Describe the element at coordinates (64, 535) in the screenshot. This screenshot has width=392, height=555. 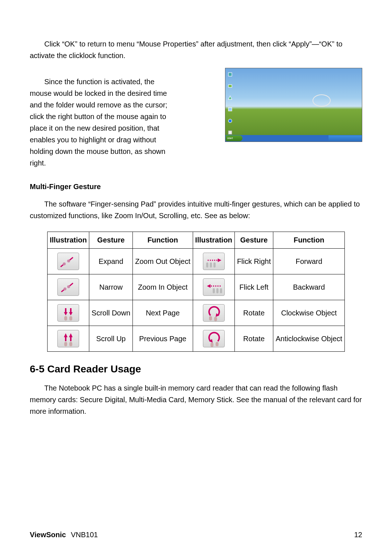
I see `footer-left: ViewSonic VNB101` at that location.